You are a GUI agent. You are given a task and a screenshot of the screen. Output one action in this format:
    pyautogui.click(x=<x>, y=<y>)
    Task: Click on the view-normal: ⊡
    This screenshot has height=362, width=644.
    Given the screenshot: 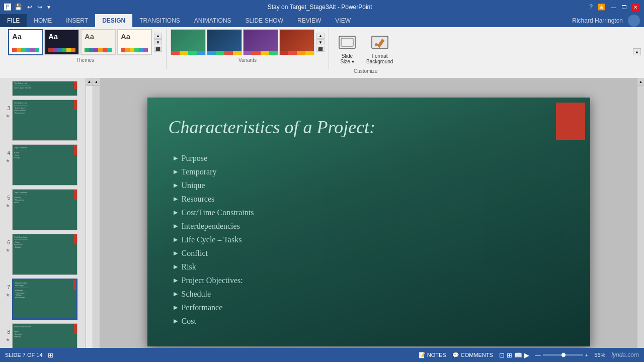 What is the action you would take?
    pyautogui.click(x=502, y=355)
    